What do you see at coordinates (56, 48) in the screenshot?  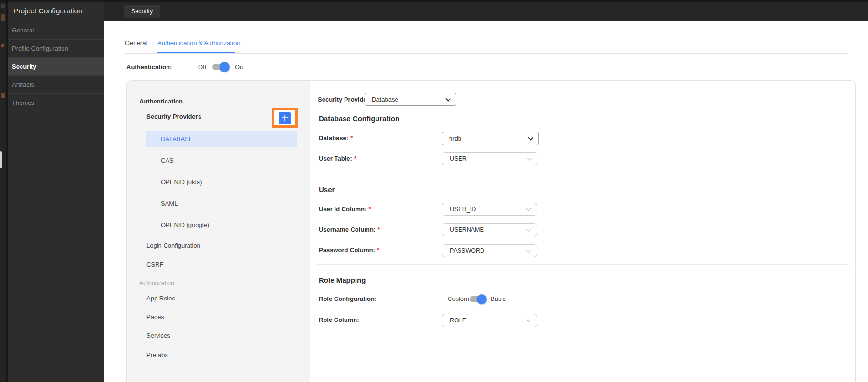 I see `sidebar-item-profile-configuration: Profile Configuration` at bounding box center [56, 48].